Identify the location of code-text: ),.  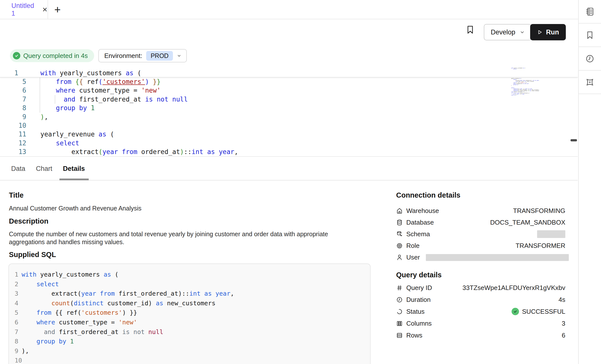
(25, 351).